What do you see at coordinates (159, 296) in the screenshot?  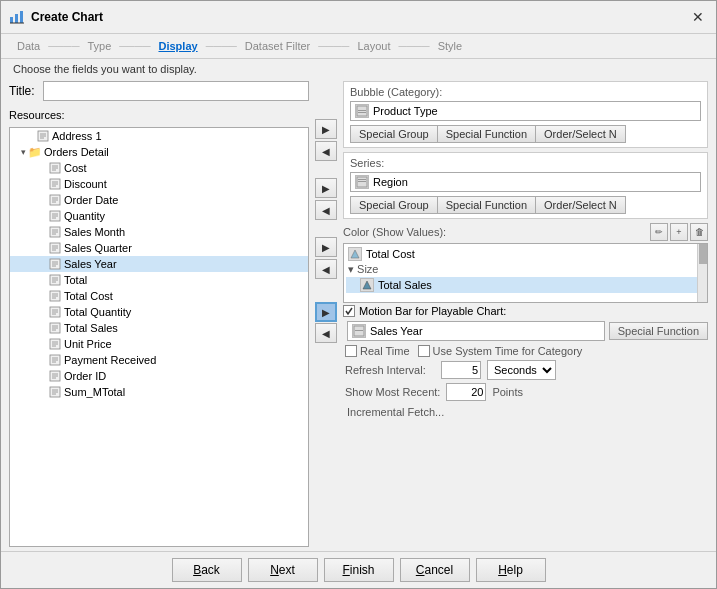 I see `tree-item-total_cost: Total Cost` at bounding box center [159, 296].